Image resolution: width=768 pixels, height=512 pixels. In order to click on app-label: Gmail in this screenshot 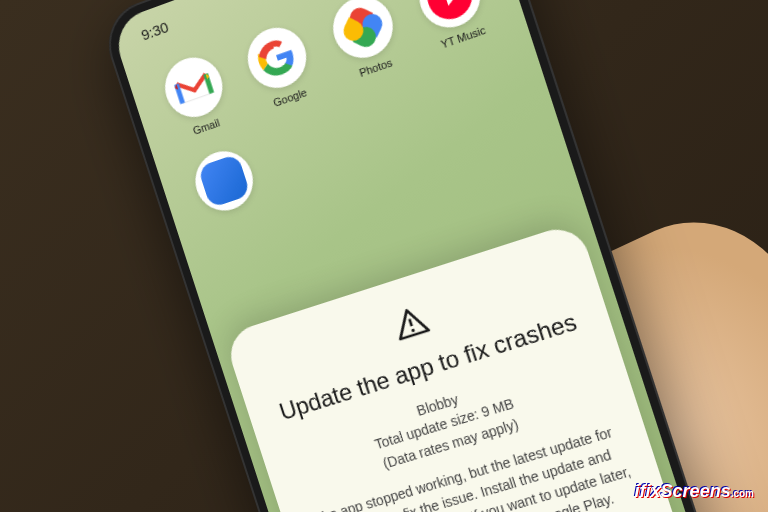, I will do `click(206, 127)`.